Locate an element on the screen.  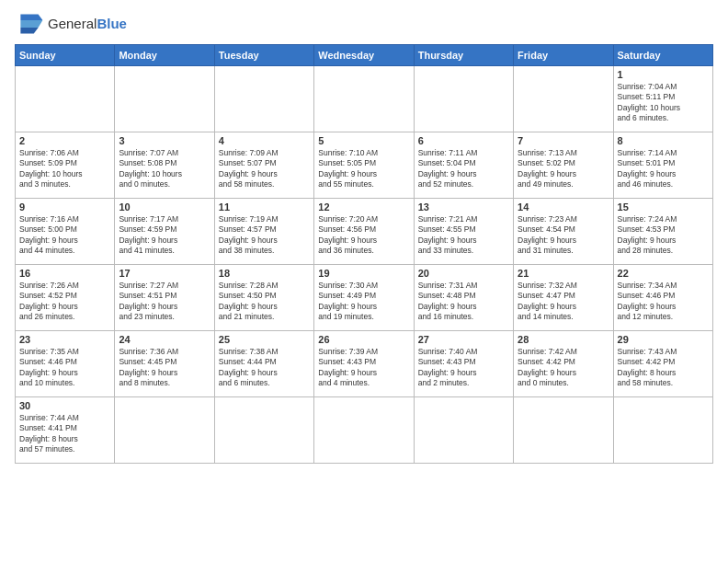
logo: GeneralBlue is located at coordinates (71, 24).